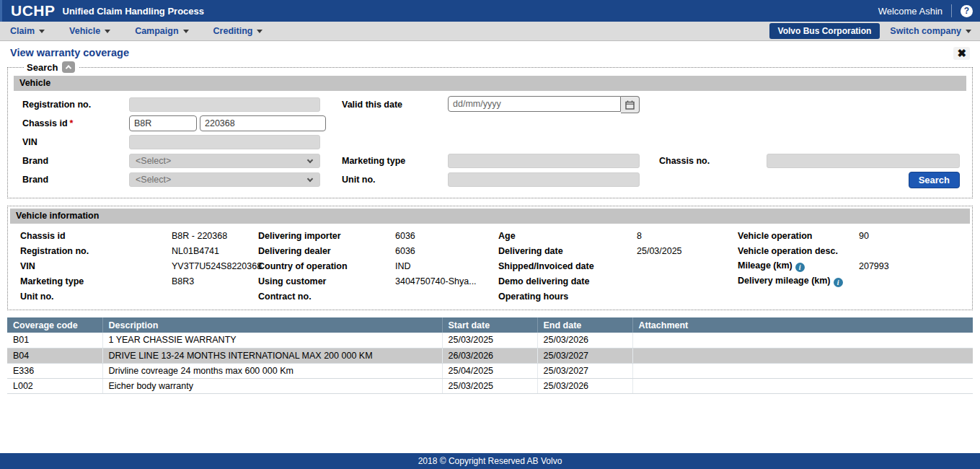 Image resolution: width=980 pixels, height=469 pixels. Describe the element at coordinates (69, 67) in the screenshot. I see `collapse-panel-button` at that location.